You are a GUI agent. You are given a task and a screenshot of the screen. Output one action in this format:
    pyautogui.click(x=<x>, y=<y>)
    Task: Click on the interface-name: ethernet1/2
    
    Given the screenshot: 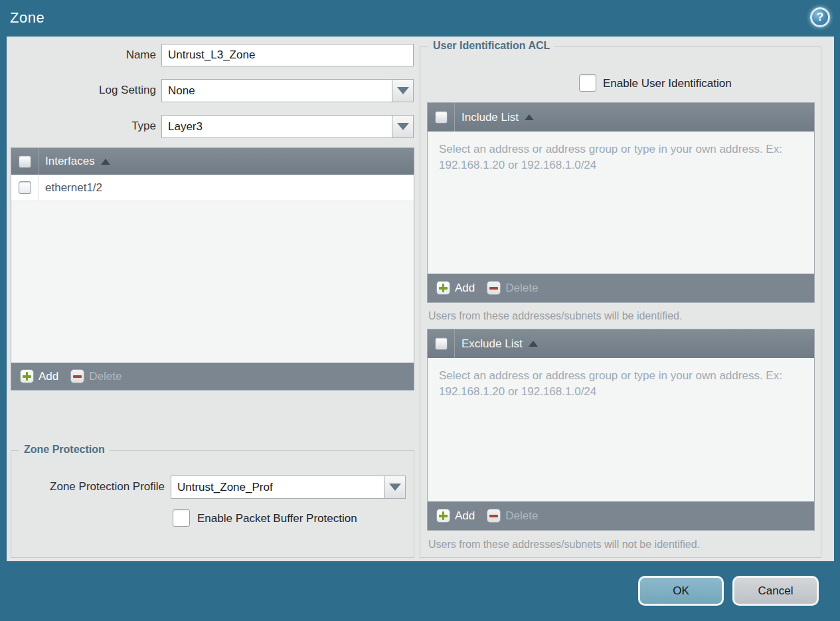 What is the action you would take?
    pyautogui.click(x=74, y=187)
    